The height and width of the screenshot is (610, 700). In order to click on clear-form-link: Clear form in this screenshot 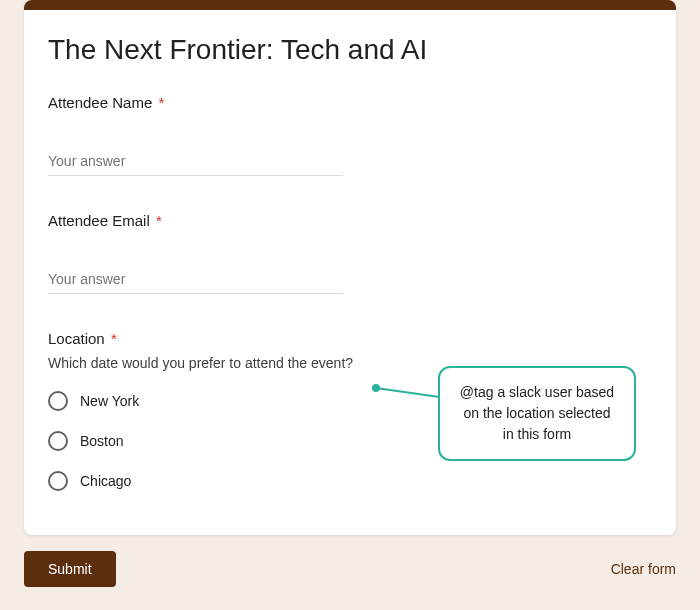, I will do `click(644, 569)`.